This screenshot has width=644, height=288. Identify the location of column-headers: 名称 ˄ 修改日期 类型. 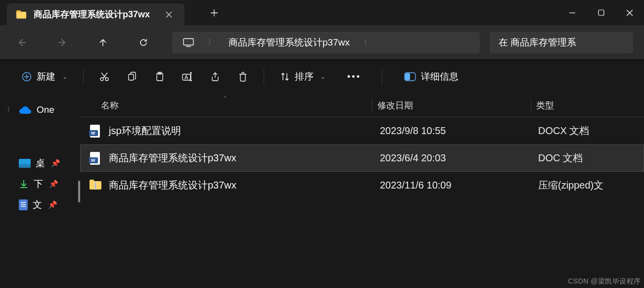
(362, 105).